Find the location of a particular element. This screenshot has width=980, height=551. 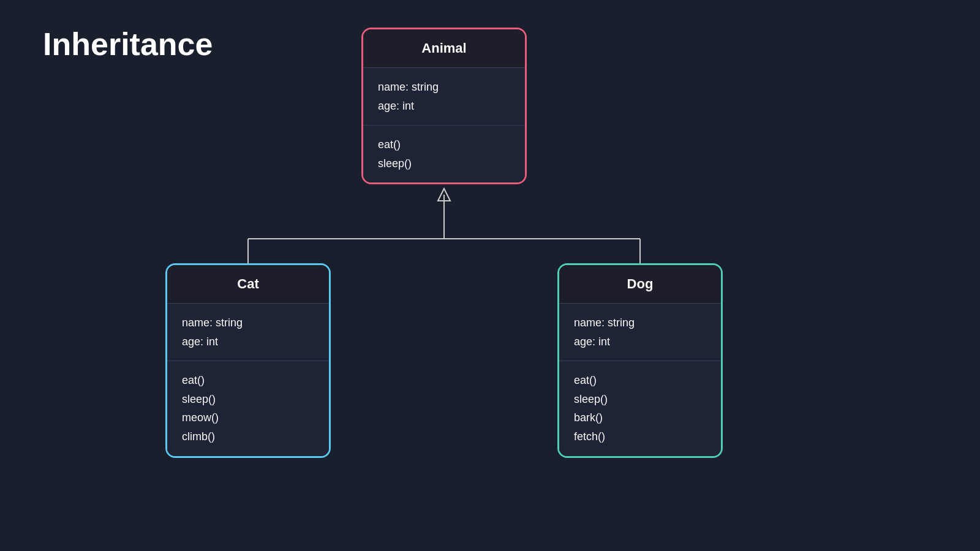

animal-method-sleep: sleep() is located at coordinates (444, 164).